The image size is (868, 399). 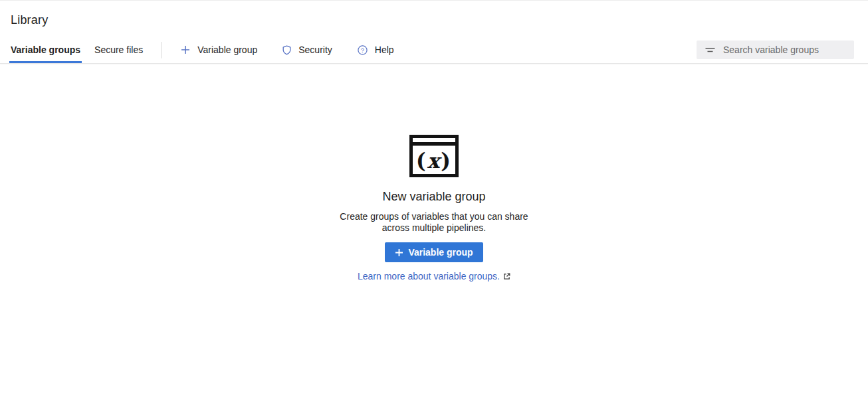 What do you see at coordinates (434, 161) in the screenshot?
I see `svg-text: (x)` at bounding box center [434, 161].